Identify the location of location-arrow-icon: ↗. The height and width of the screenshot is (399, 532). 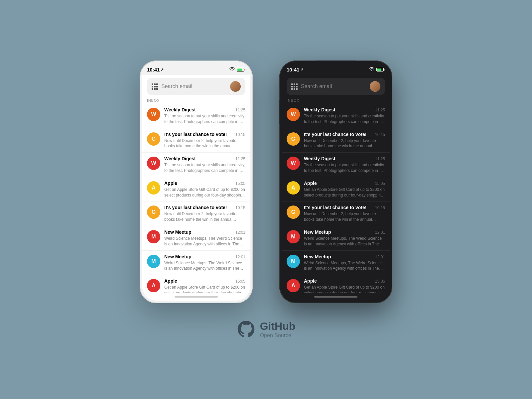
(162, 70).